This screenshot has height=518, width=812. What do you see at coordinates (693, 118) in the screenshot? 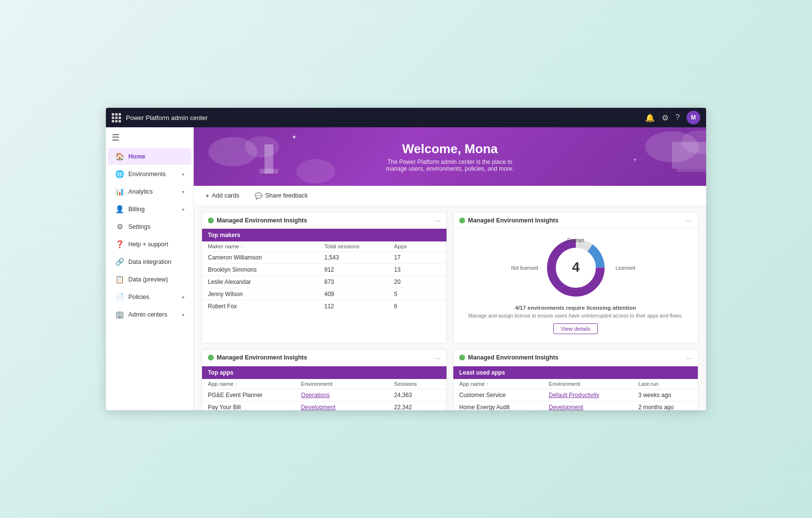
I see `user-avatar: M` at bounding box center [693, 118].